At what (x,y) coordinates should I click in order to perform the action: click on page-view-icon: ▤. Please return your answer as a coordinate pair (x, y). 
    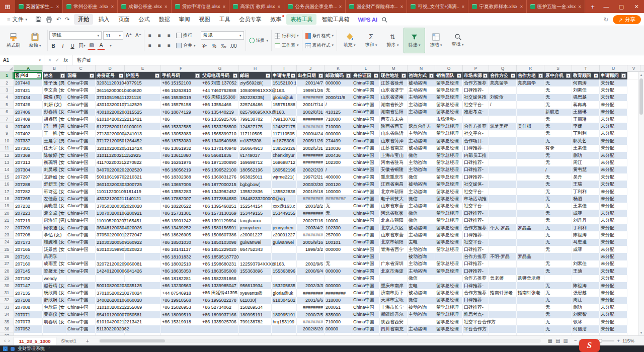
    Looking at the image, I should click on (557, 341).